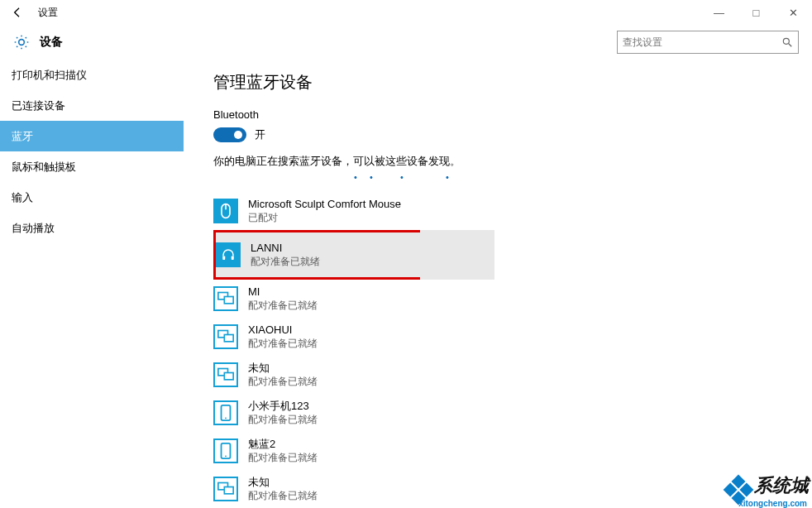 This screenshot has width=812, height=508. What do you see at coordinates (513, 83) in the screenshot?
I see `page-title: 管理蓝牙设备` at bounding box center [513, 83].